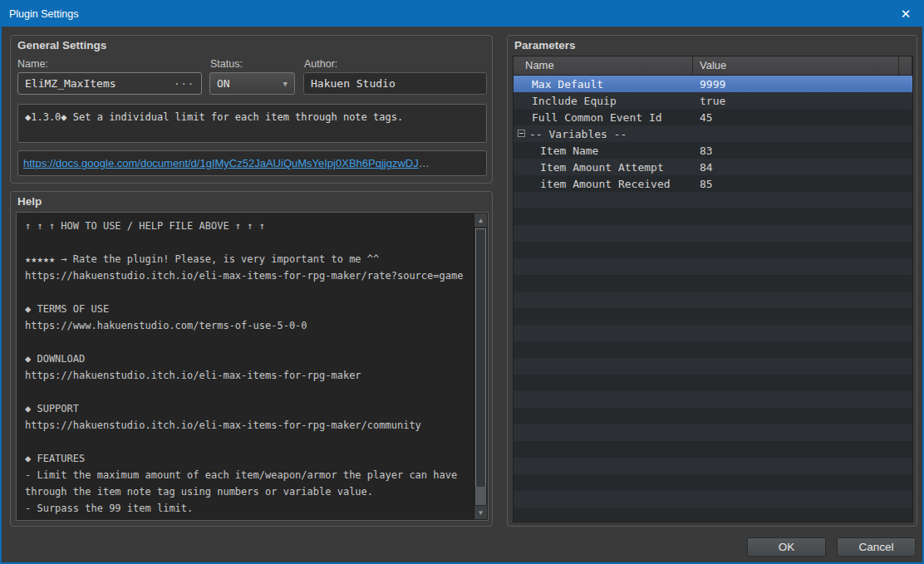 The height and width of the screenshot is (564, 924). I want to click on titlebar: Plugin Settings ✕, so click(462, 14).